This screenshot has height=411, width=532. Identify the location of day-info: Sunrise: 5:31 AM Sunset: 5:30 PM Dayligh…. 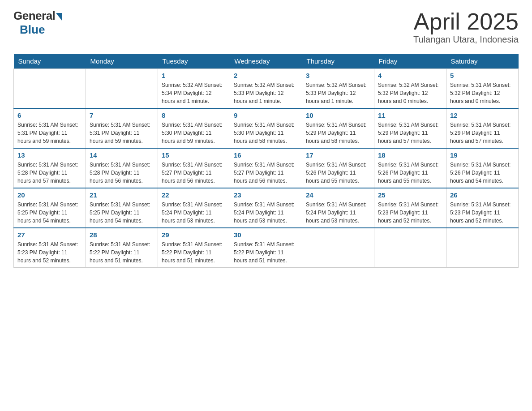
(266, 133).